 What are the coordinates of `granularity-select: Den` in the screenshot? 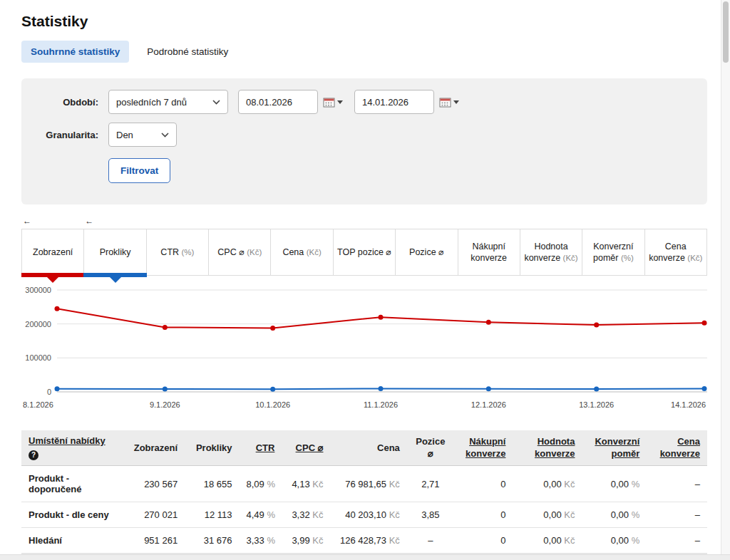 It's located at (143, 135).